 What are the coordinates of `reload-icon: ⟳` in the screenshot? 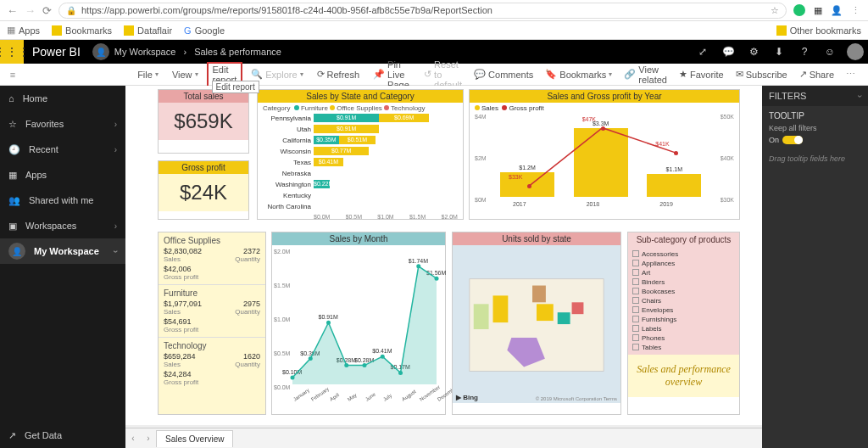 It's located at (47, 10).